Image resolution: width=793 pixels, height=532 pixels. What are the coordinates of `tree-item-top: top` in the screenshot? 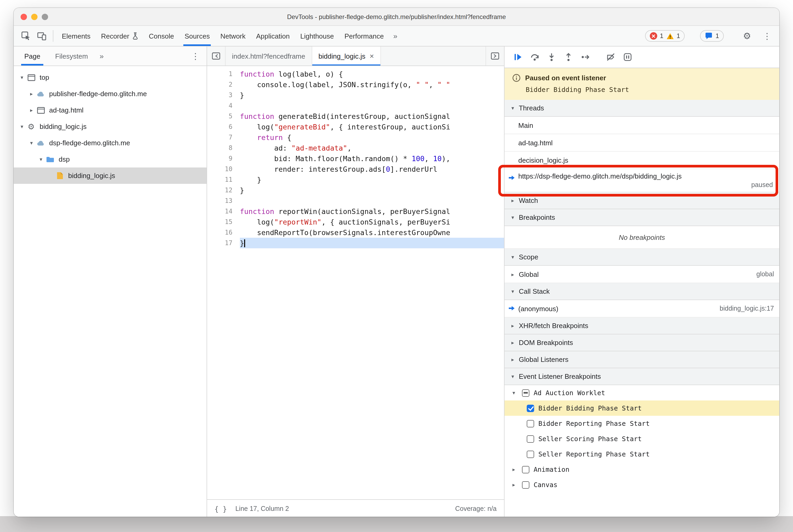 It's located at (110, 77).